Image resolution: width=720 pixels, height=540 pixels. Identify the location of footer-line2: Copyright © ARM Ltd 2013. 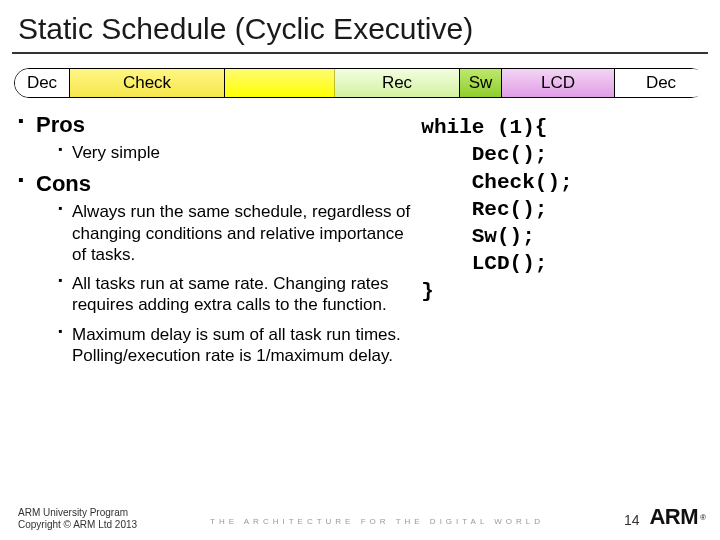
(78, 525).